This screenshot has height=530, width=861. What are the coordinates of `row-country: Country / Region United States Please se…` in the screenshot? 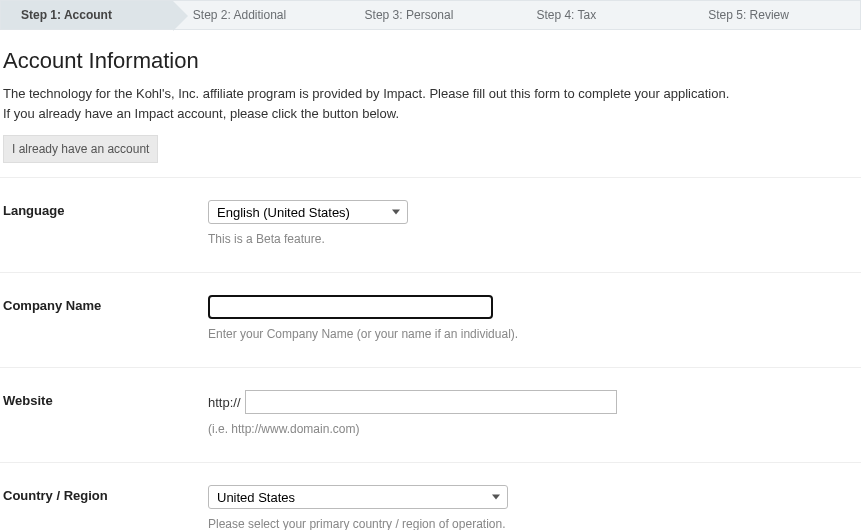 It's located at (430, 496).